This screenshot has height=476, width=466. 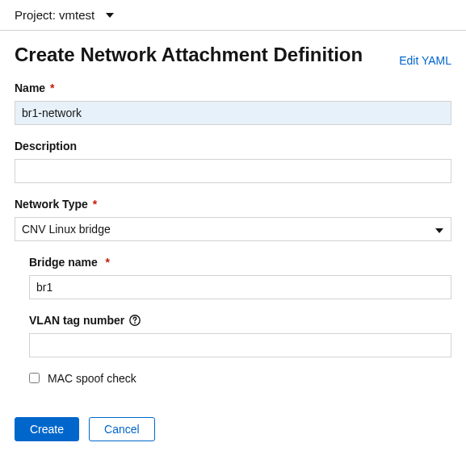 I want to click on description-label: Description, so click(x=233, y=146).